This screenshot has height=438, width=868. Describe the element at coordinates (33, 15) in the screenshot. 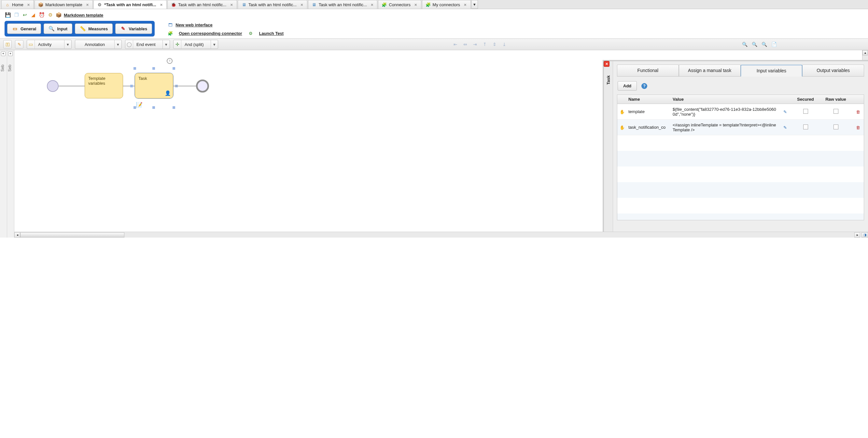

I see `rss-icon: ◢` at that location.